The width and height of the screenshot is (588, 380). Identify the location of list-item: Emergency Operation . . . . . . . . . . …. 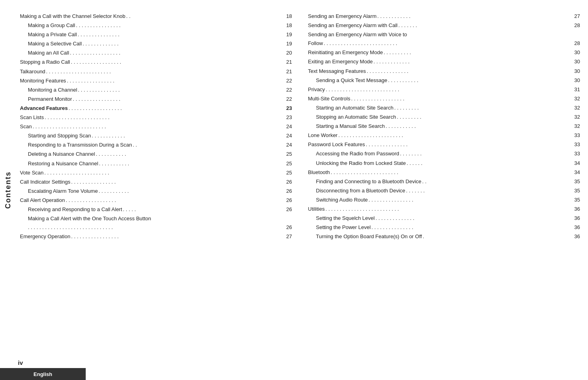
(156, 237).